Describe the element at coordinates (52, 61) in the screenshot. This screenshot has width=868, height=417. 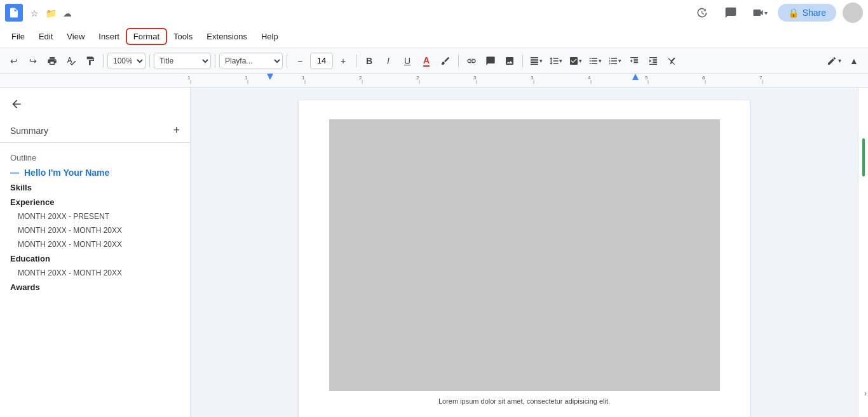
I see `print-button` at that location.